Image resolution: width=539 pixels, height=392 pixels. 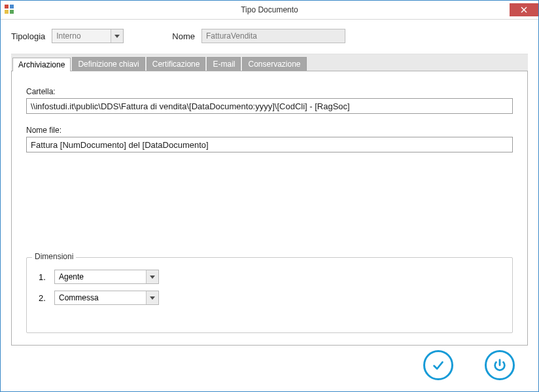 What do you see at coordinates (270, 10) in the screenshot?
I see `titlebar: Tipo Documento` at bounding box center [270, 10].